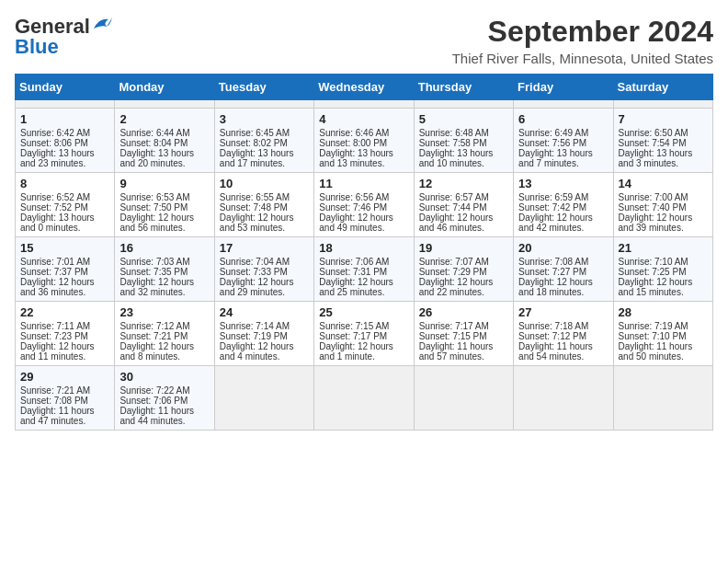 The image size is (728, 563). I want to click on calendar-cell: 5Sunrise: 6:48 AMSunset: 7:58 PMDaylight…, so click(463, 141).